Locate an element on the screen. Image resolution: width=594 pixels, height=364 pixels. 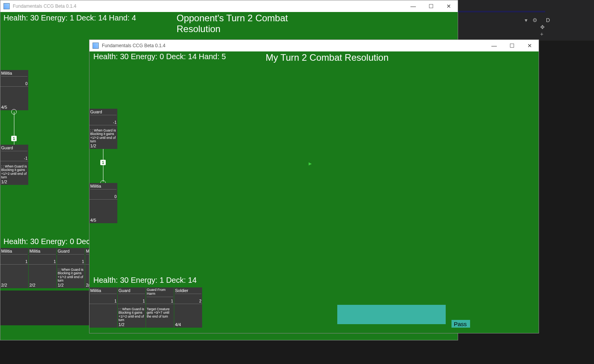
card-cost: 2 is located at coordinates (200, 301).